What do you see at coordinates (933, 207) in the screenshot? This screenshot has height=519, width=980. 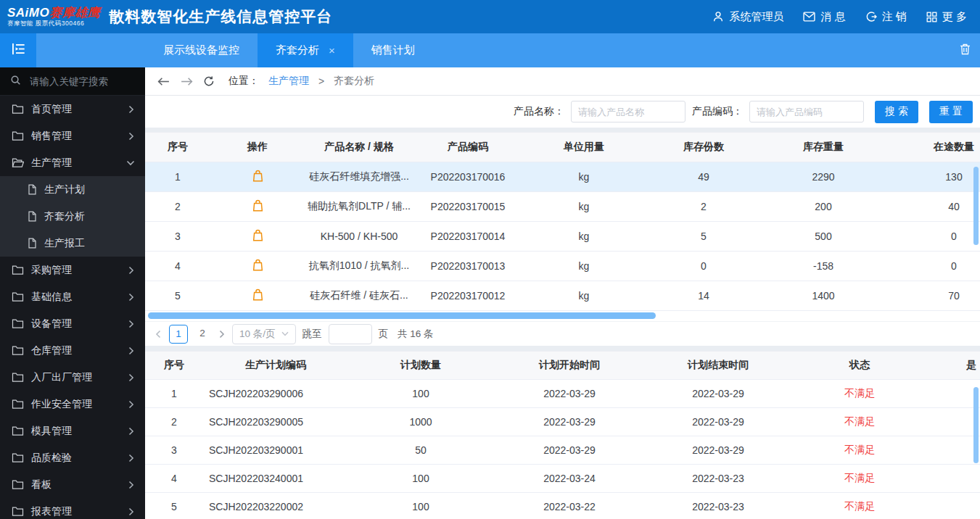 I see `in-transit-qty: 40` at bounding box center [933, 207].